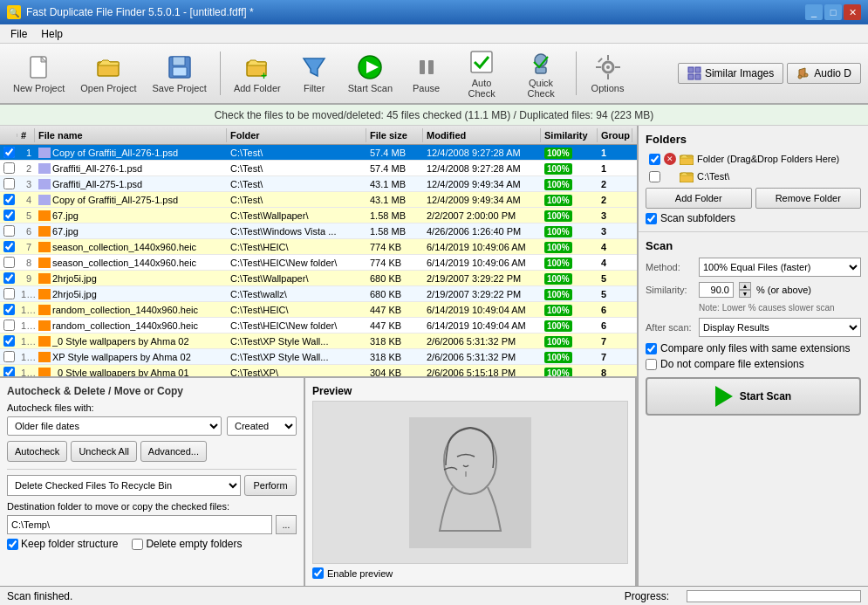 The height and width of the screenshot is (605, 868). Describe the element at coordinates (318, 294) in the screenshot. I see `table-row: 10 2hrjo5i.jpg C:\Test\wallz\ 680 KB 2/1…` at that location.